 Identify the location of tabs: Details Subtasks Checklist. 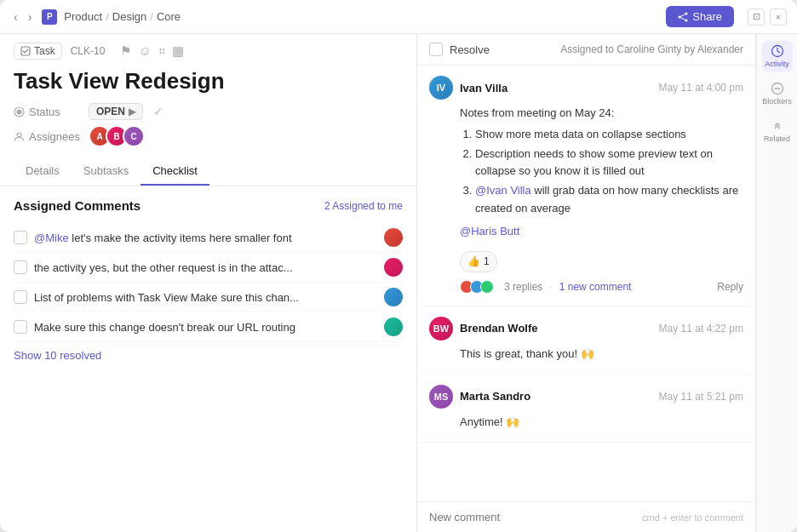
(208, 172).